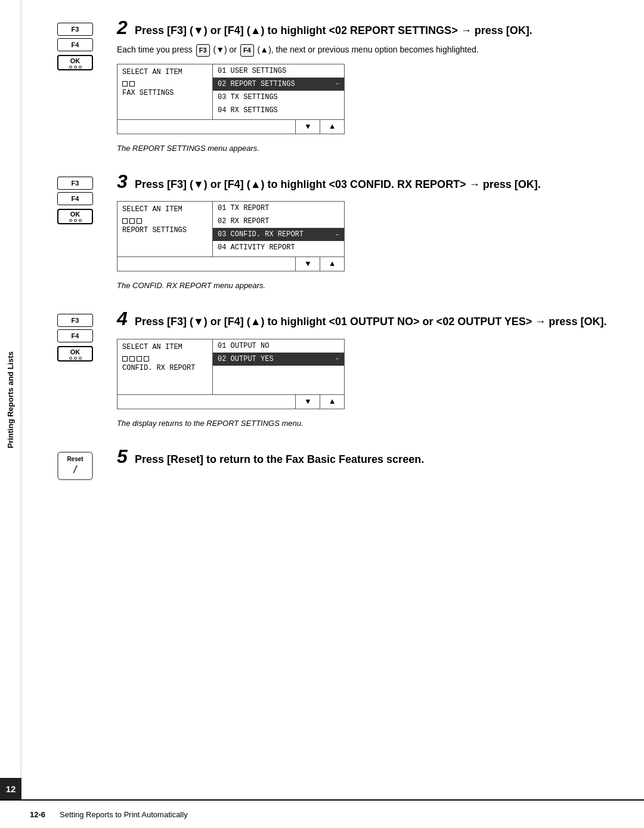 This screenshot has width=644, height=828. Describe the element at coordinates (165, 93) in the screenshot. I see `step-2-left-sub: FAX SETTINGS` at that location.